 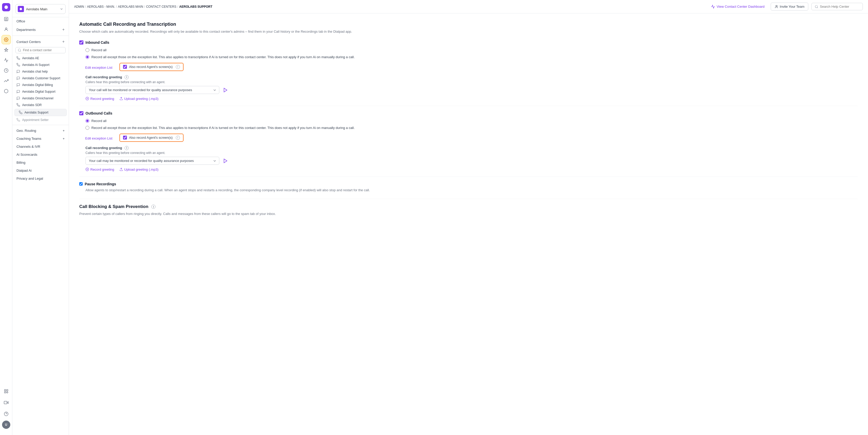 What do you see at coordinates (6, 71) in the screenshot?
I see `sidebar-icon-history` at bounding box center [6, 71].